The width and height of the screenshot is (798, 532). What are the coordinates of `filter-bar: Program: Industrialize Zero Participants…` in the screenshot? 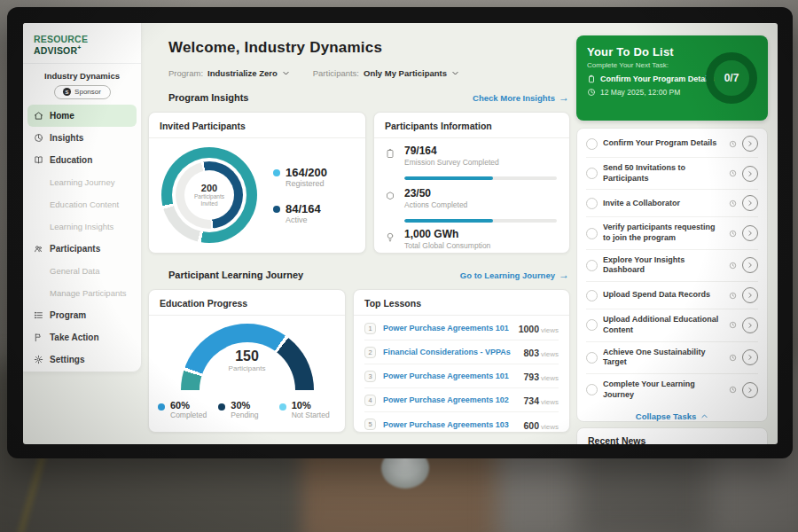 It's located at (314, 73).